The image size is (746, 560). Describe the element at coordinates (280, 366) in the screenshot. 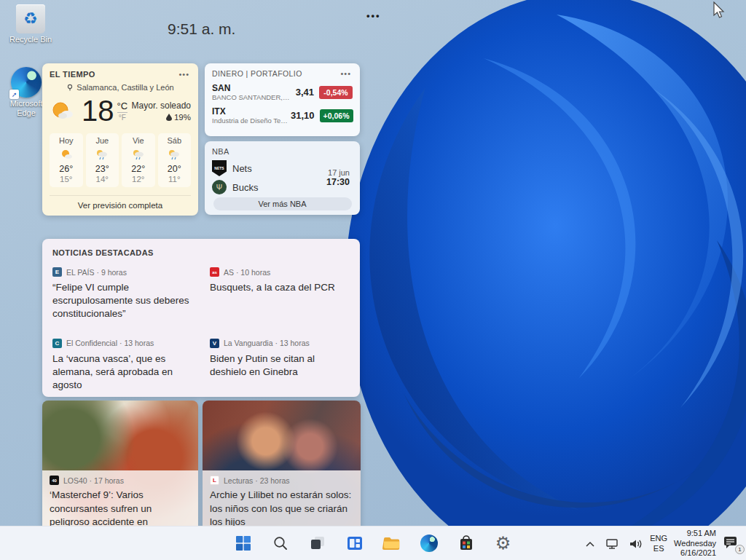

I see `news-story: V La Vanguardia · 13 horas Biden y Putin…` at that location.